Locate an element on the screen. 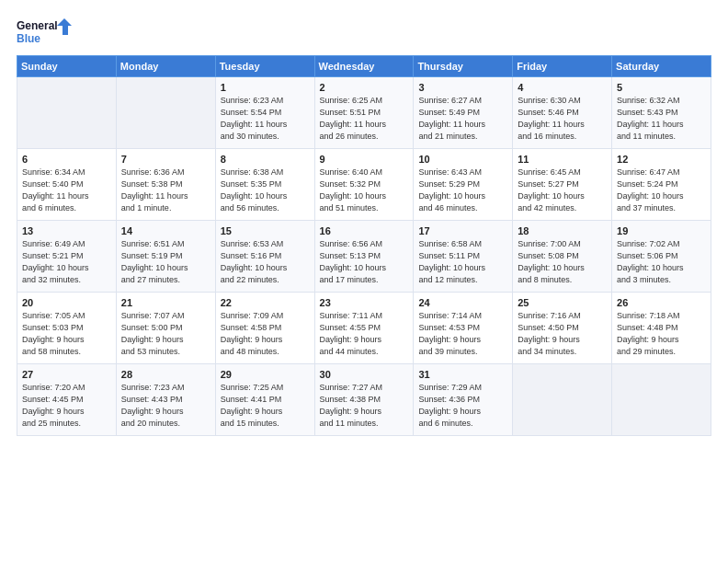  weekday-header-tuesday: Tuesday is located at coordinates (265, 66).